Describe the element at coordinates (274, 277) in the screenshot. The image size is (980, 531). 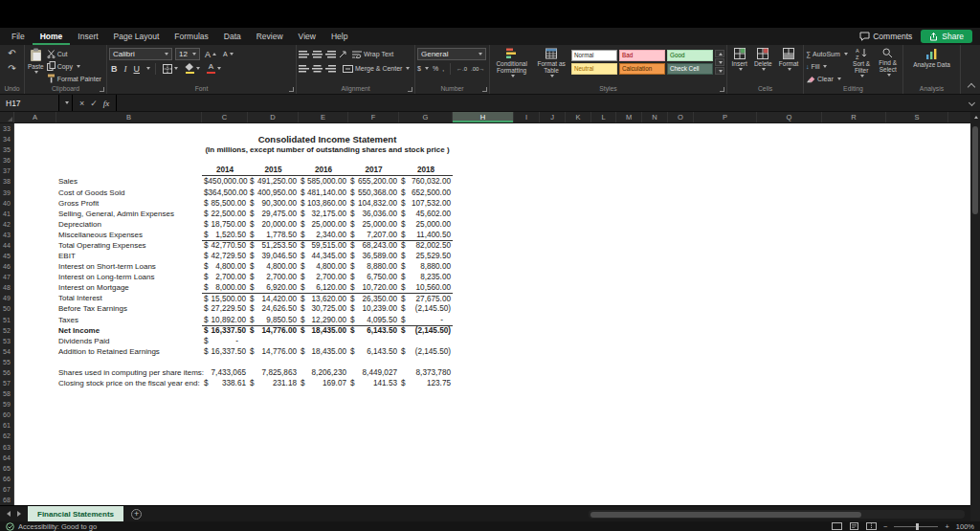
I see `cell-d47: $2,700.00` at that location.